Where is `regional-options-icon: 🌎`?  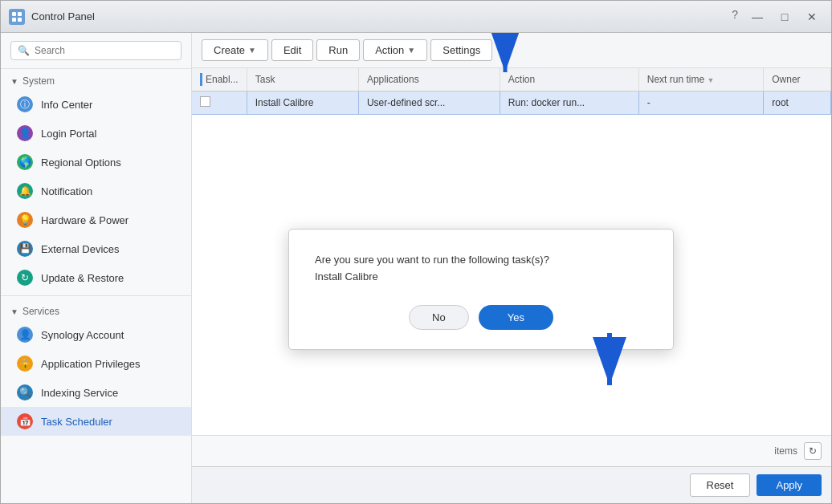
regional-options-icon: 🌎 is located at coordinates (25, 162).